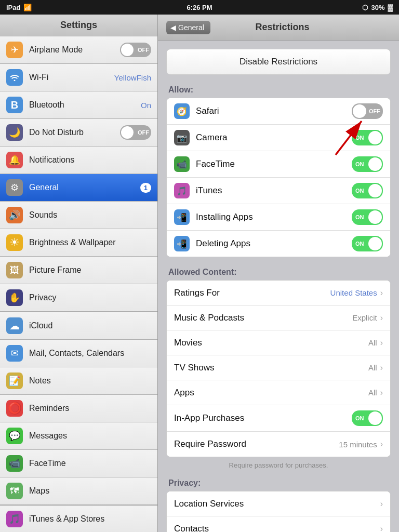 The image size is (399, 532). I want to click on location-services-chevron: ›, so click(381, 504).